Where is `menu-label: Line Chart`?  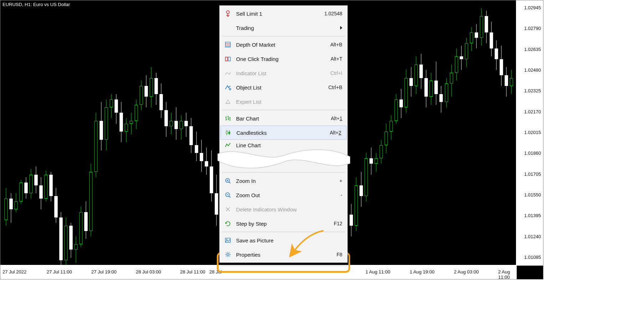
menu-label: Line Chart is located at coordinates (289, 145).